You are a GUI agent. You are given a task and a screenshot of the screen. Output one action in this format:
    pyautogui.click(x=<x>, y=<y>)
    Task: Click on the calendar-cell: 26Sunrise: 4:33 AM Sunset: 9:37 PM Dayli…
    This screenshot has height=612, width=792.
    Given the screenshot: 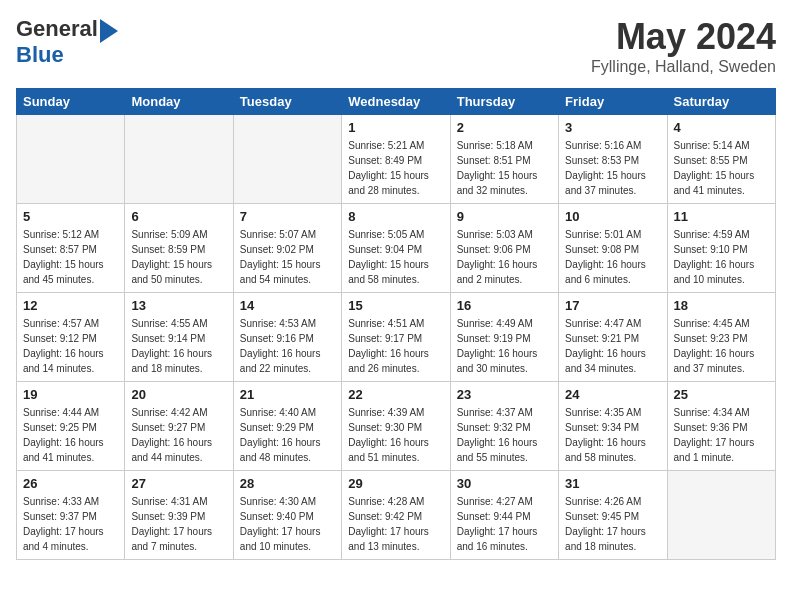 What is the action you would take?
    pyautogui.click(x=71, y=516)
    